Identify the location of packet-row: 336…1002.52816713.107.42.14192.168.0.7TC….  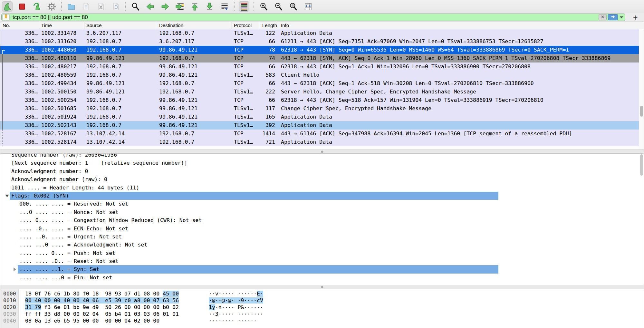
(320, 134).